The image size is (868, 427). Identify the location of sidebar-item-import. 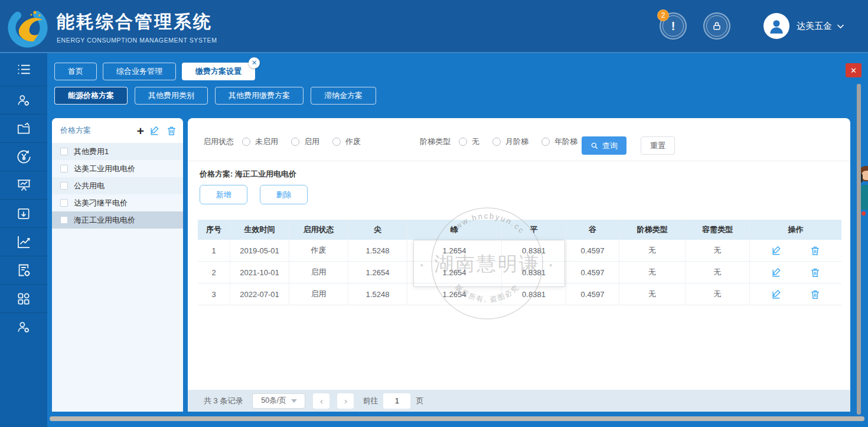
(24, 214).